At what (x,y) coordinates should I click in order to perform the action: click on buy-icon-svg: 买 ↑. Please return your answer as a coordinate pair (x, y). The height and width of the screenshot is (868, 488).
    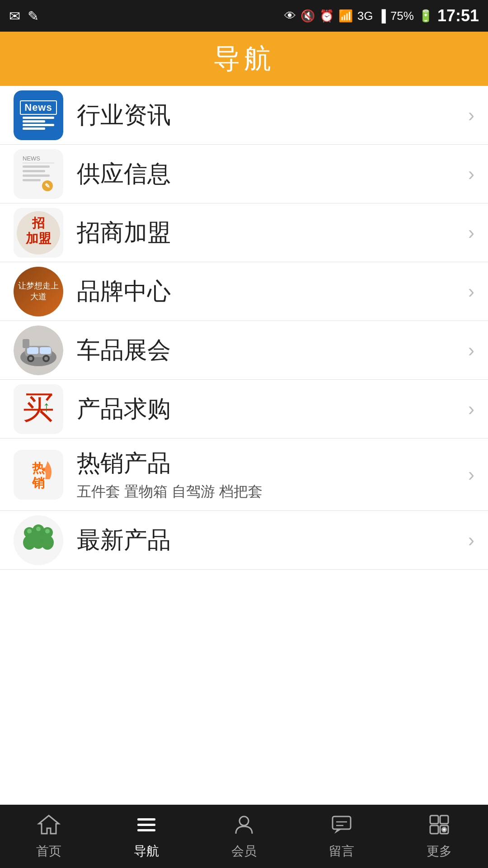
    Looking at the image, I should click on (38, 409).